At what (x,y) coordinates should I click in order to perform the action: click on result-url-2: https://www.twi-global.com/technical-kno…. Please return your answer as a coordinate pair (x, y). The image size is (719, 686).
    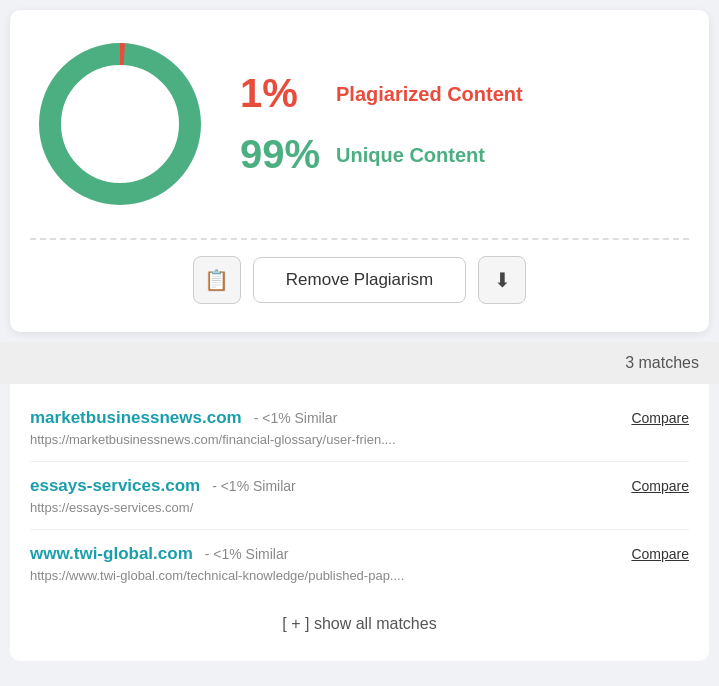
    Looking at the image, I should click on (360, 576).